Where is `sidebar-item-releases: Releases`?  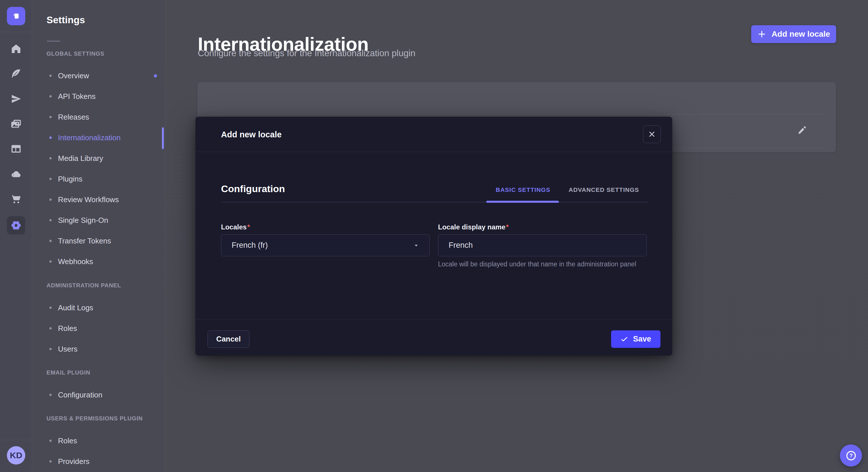
sidebar-item-releases: Releases is located at coordinates (69, 117).